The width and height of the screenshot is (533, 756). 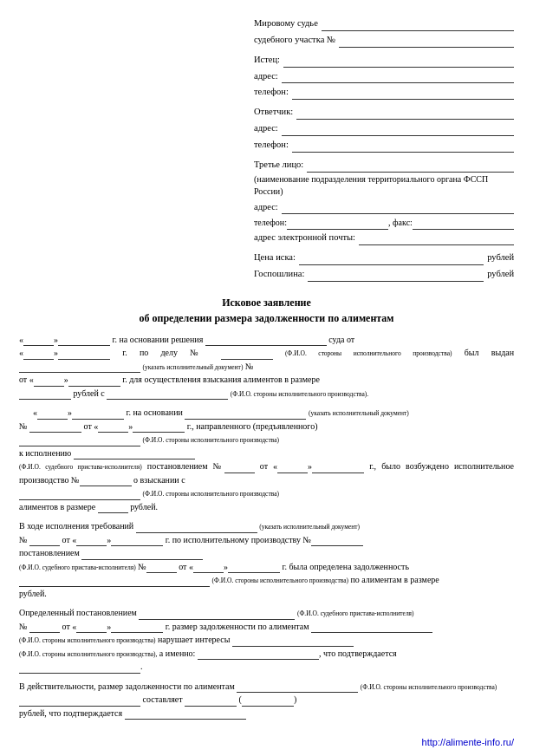 I want to click on p2-text13: рублей., so click(x=144, y=506).